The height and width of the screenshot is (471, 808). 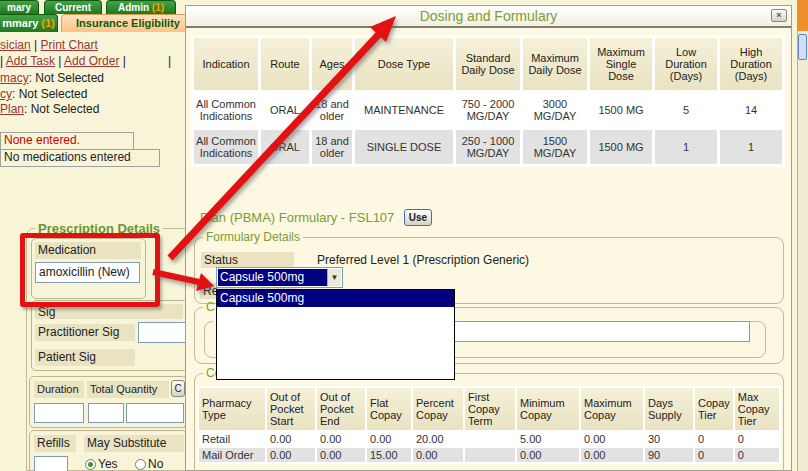 What do you see at coordinates (291, 409) in the screenshot?
I see `col-oop-start: Out of Pocket Start` at bounding box center [291, 409].